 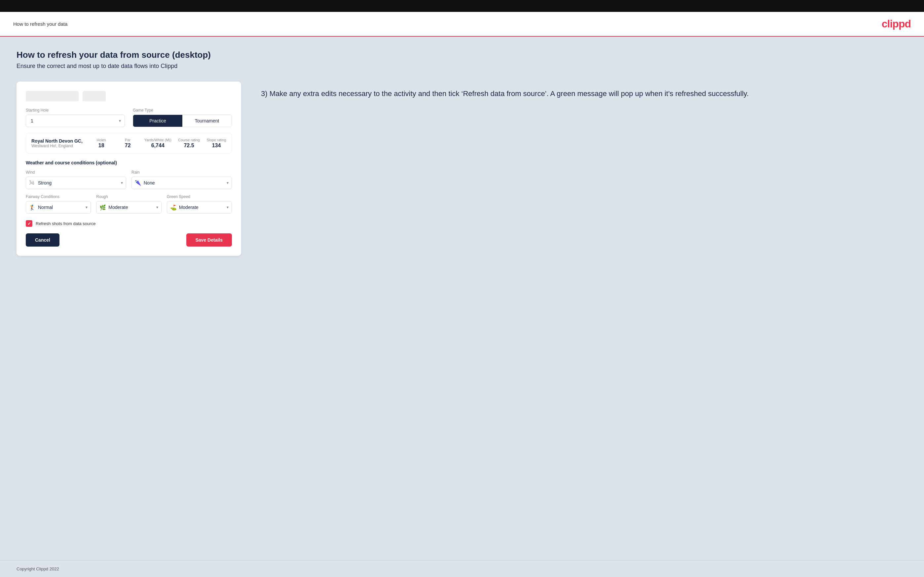 I want to click on rain-group: Rain 🌂 None ▾, so click(x=182, y=179).